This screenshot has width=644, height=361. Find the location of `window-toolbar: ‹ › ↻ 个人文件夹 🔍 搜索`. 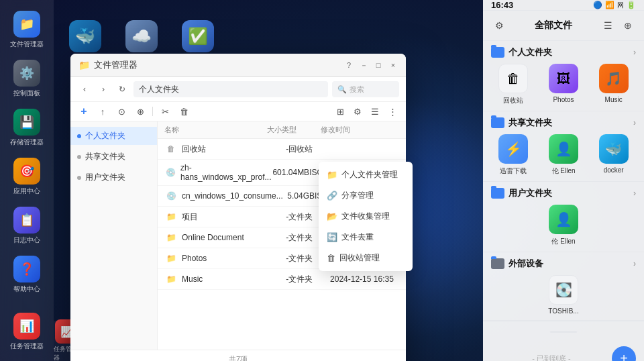

window-toolbar: ‹ › ↻ 个人文件夹 🔍 搜索 is located at coordinates (238, 90).